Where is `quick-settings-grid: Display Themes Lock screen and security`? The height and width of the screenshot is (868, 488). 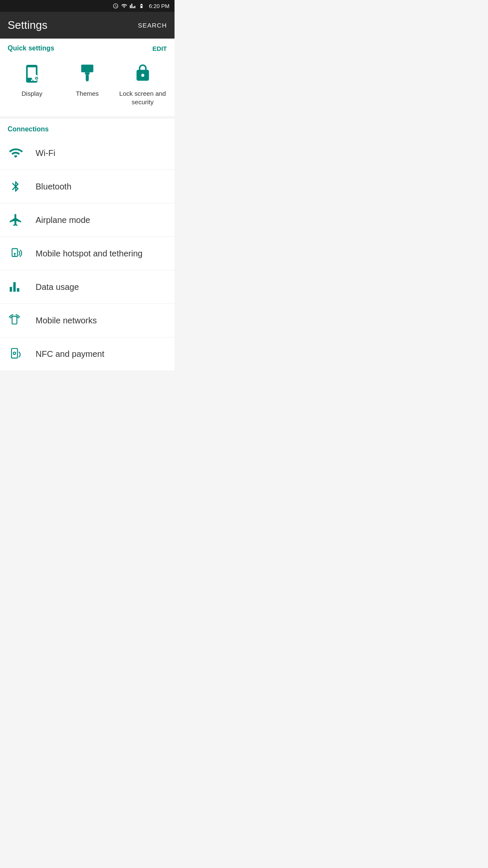
quick-settings-grid: Display Themes Lock screen and security is located at coordinates (87, 86).